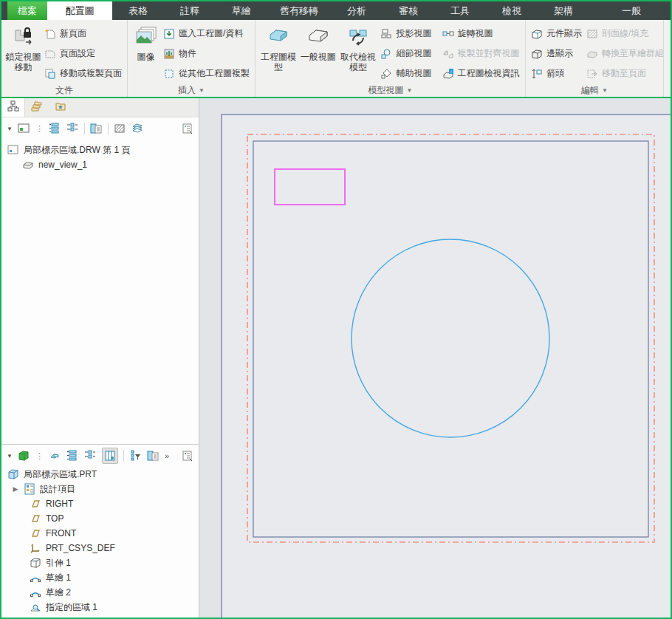 Image resolution: width=672 pixels, height=619 pixels. I want to click on edit-group-label: 編輯▼, so click(594, 90).